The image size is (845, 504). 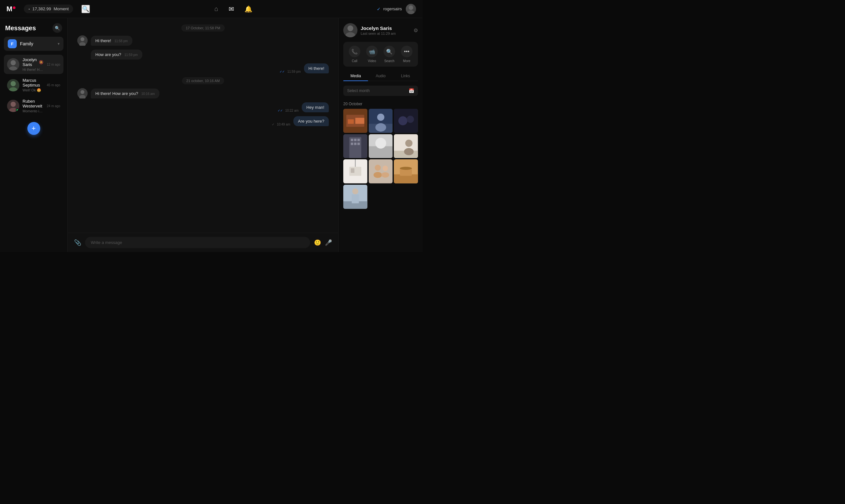 I want to click on msg-bubble-3: Hi there!, so click(x=317, y=69).